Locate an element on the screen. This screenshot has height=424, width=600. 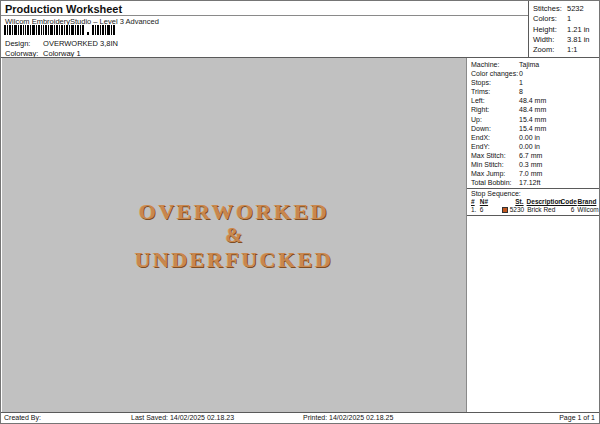
machine-row: Down:15.4 mm is located at coordinates (535, 128).